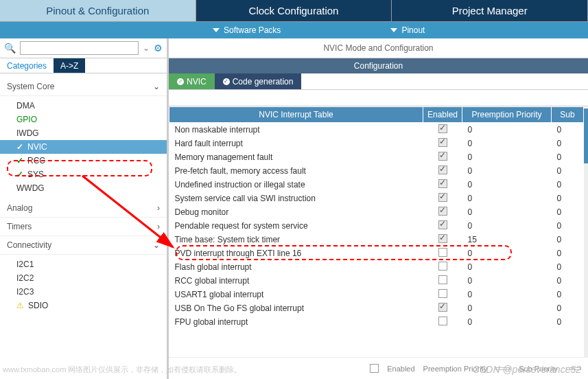 The image size is (588, 379). Describe the element at coordinates (84, 264) in the screenshot. I see `tree-item-i2c1: I2C1` at that location.